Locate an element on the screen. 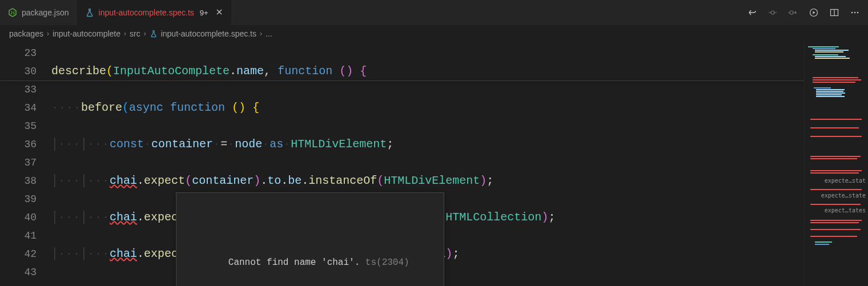 The height and width of the screenshot is (286, 868). line-number: 38 is located at coordinates (18, 181).